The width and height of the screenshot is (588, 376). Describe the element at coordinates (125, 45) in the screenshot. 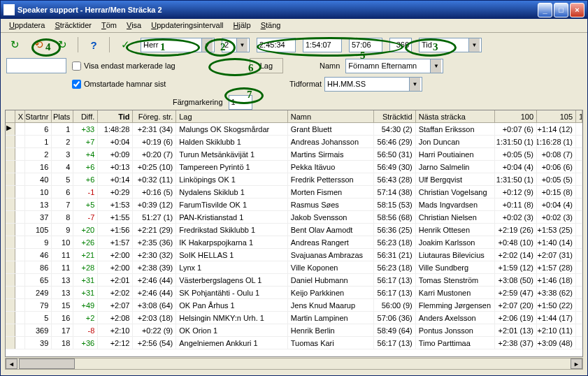

I see `check-button: ✓` at that location.